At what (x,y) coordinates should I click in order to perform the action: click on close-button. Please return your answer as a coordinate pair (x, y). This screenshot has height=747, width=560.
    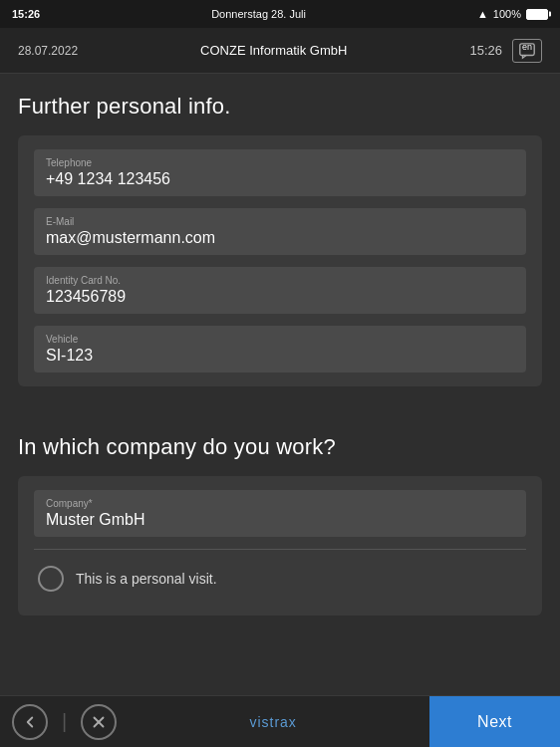
    Looking at the image, I should click on (99, 722).